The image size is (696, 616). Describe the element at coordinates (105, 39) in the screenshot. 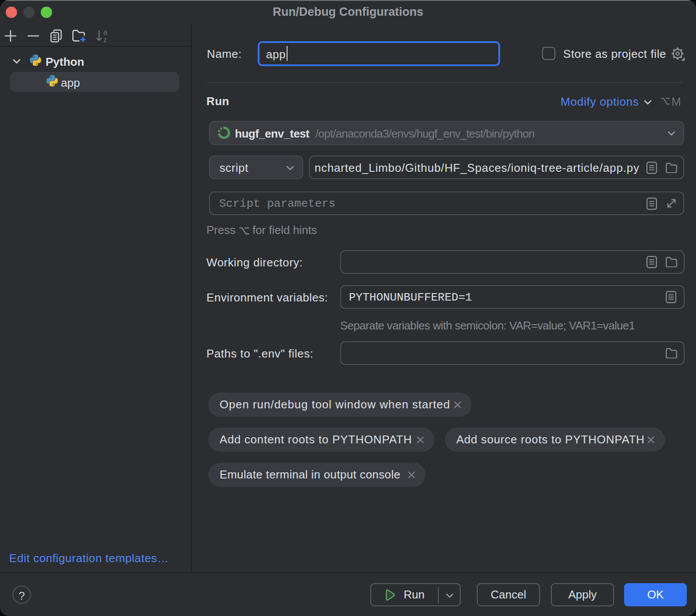

I see `svg-text: z` at that location.